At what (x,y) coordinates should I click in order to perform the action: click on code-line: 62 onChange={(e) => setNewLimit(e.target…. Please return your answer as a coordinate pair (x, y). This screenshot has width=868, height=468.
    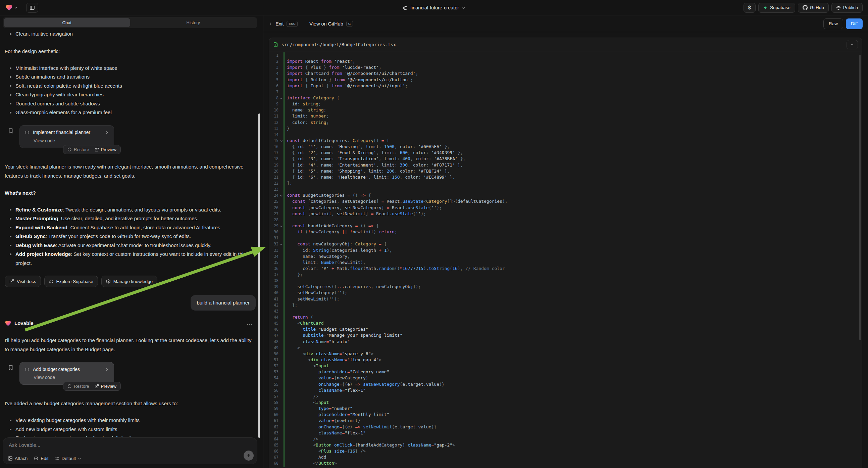
    Looking at the image, I should click on (564, 427).